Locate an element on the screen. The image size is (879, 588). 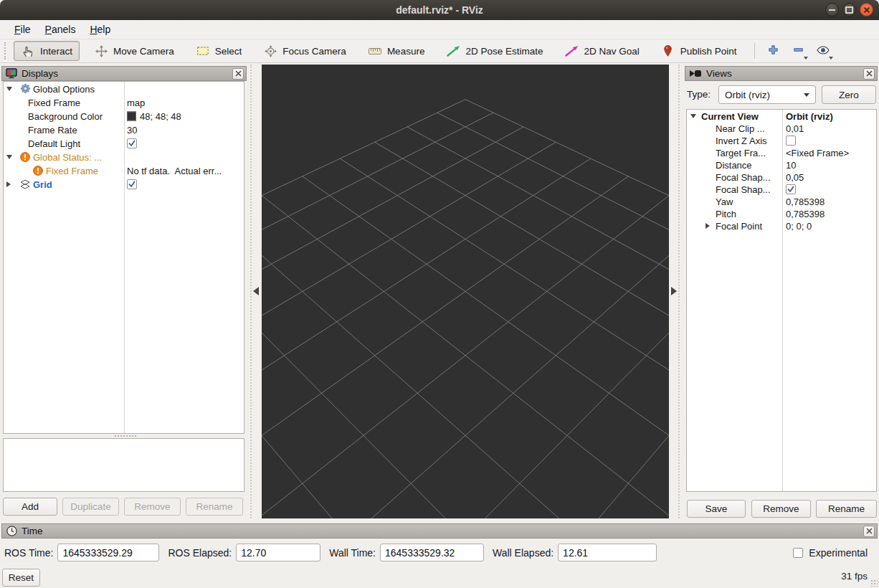
views-tree-row: Invert Z Axis is located at coordinates (781, 141).